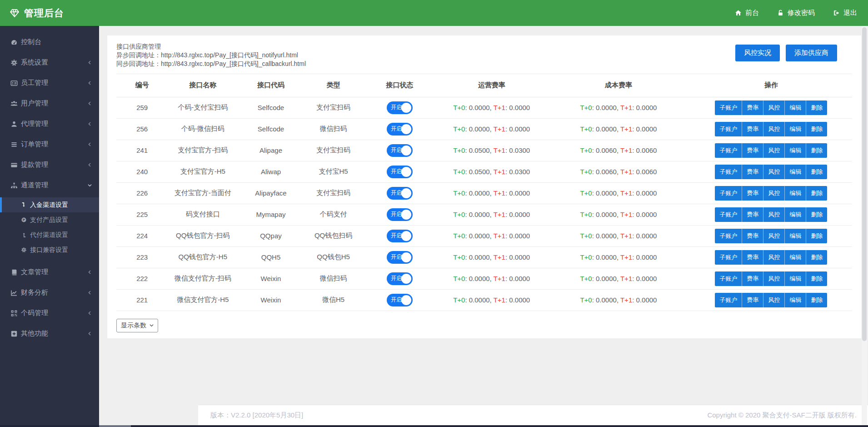  I want to click on table-row: 256个码-微信扫码Selfcode微信扫码开启T+0: 0.0000, T+1…, so click(484, 129).